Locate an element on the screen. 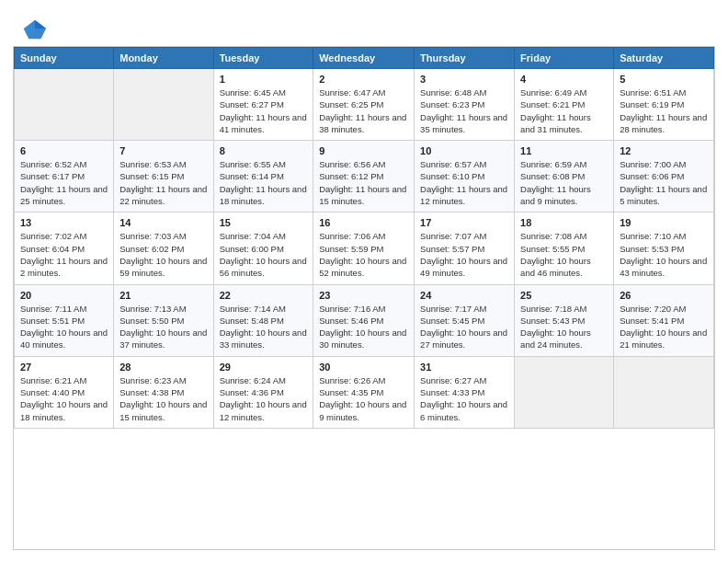 The image size is (728, 563). week-row-1: 1Sunrise: 6:45 AMSunset: 6:27 PMDaylight… is located at coordinates (364, 105).